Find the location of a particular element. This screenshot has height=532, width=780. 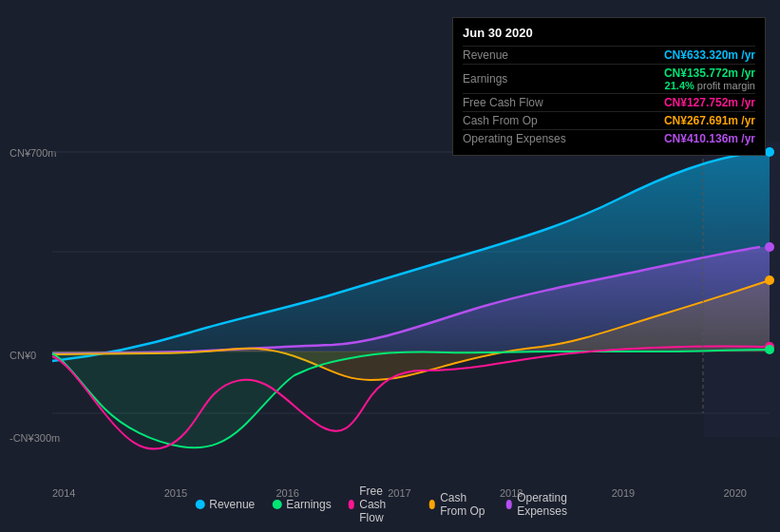

x-label-2020: 2020 is located at coordinates (735, 493).